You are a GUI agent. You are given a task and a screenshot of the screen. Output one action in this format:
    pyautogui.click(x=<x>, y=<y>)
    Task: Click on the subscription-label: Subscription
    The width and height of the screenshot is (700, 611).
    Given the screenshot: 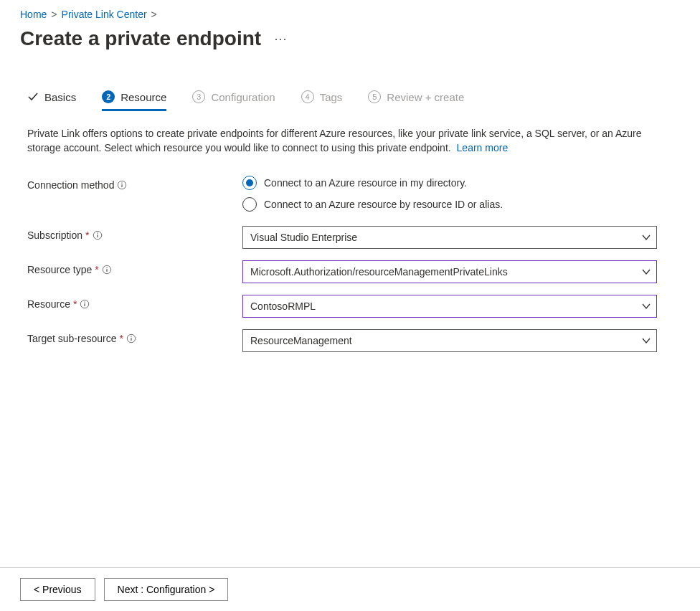 What is the action you would take?
    pyautogui.click(x=55, y=235)
    